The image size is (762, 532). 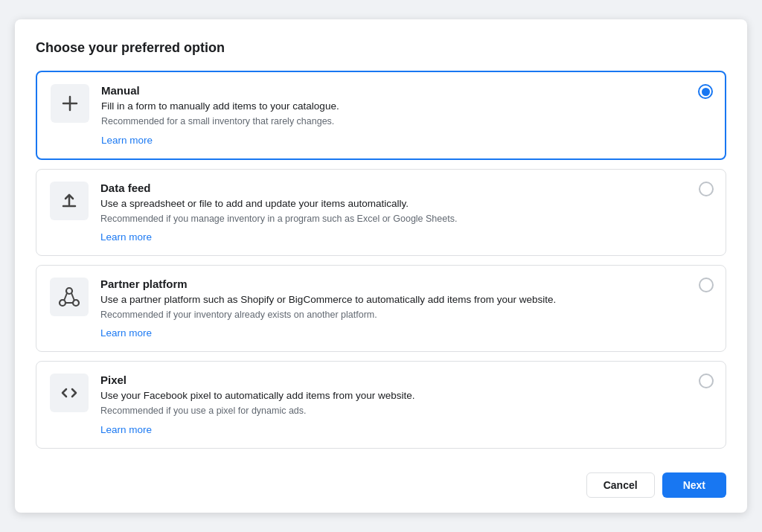 What do you see at coordinates (70, 103) in the screenshot?
I see `manual-icon-wrap` at bounding box center [70, 103].